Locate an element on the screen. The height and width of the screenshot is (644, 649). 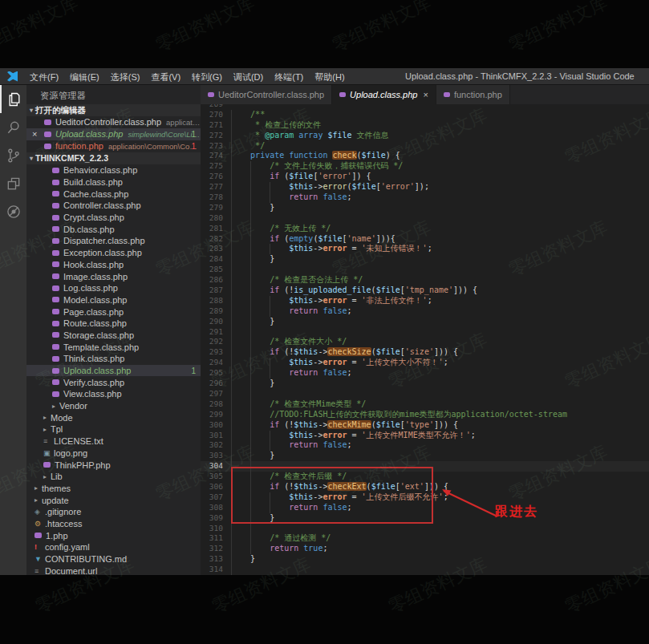
code-line-301: 301 $this->error = '上传文件MIME类型不允许！'; is located at coordinates (425, 436).